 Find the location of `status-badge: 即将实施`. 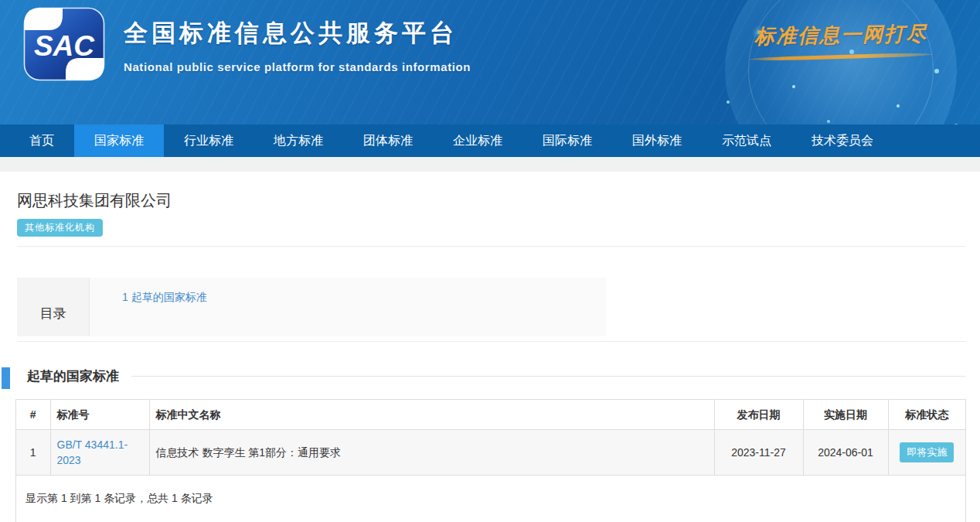

status-badge: 即将实施 is located at coordinates (927, 452).